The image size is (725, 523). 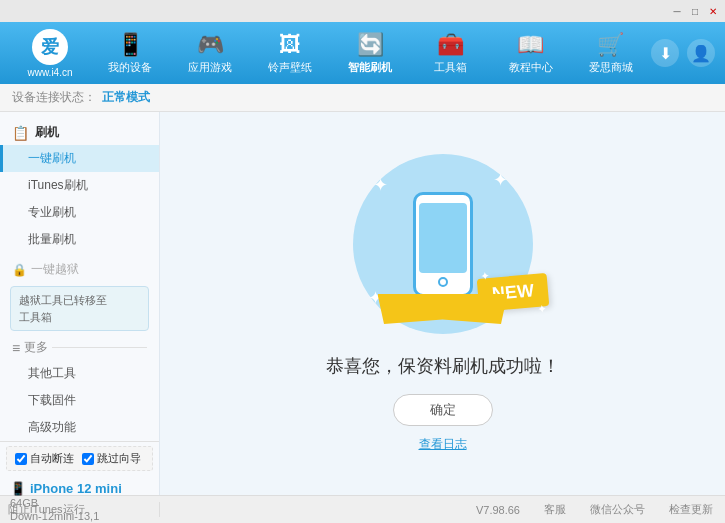 What do you see at coordinates (530, 45) in the screenshot?
I see `tutorial-icon: 📖` at bounding box center [530, 45].